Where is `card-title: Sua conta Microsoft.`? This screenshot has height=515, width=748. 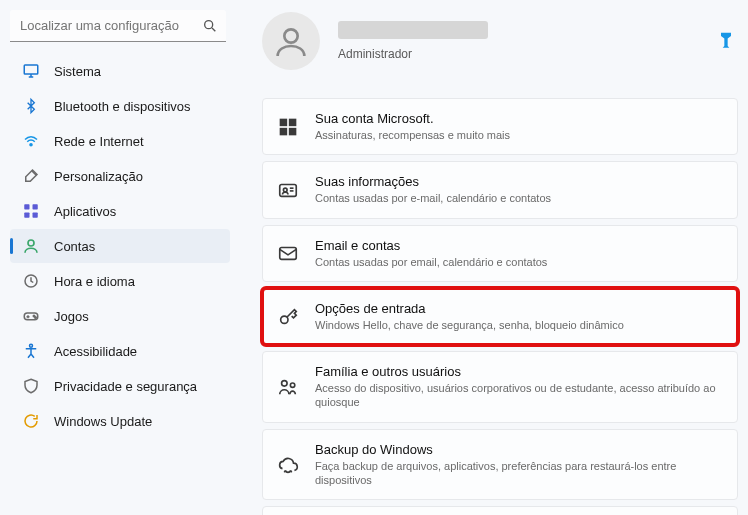
card-title: Sua conta Microsoft. is located at coordinates (412, 118).